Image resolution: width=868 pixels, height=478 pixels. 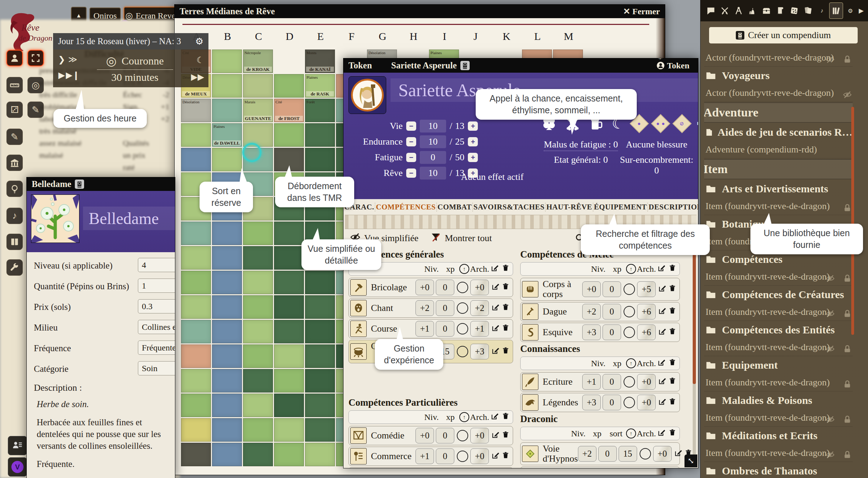 What do you see at coordinates (778, 330) in the screenshot?
I see `compendium-folder: Compétences des Entités` at bounding box center [778, 330].